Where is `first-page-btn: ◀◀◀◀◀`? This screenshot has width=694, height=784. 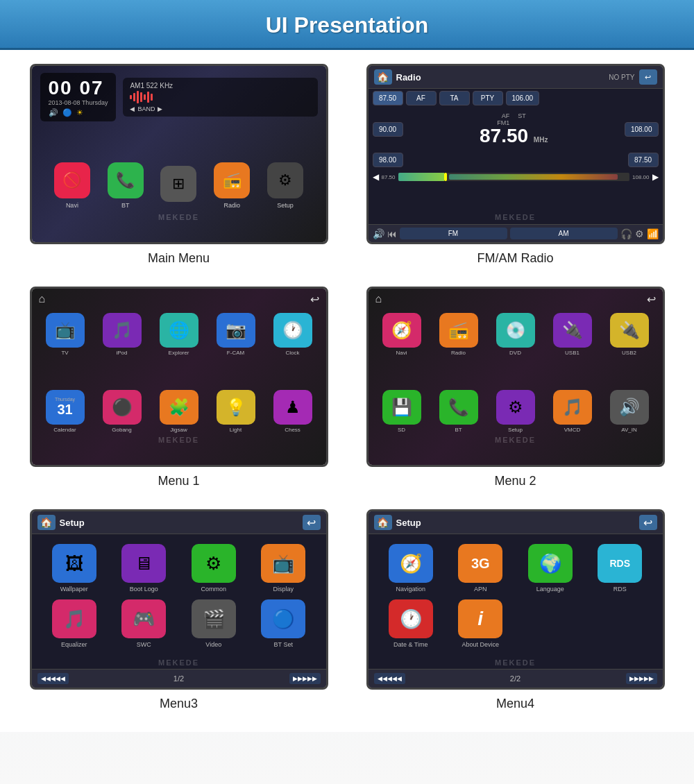 first-page-btn: ◀◀◀◀◀ is located at coordinates (53, 679).